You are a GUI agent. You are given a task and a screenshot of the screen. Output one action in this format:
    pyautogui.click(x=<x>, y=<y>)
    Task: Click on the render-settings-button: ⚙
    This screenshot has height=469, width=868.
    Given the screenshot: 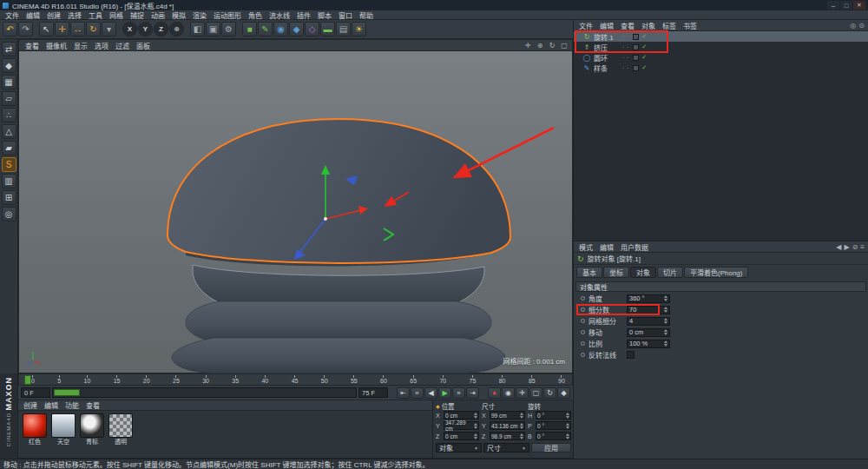 What is the action you would take?
    pyautogui.click(x=229, y=30)
    